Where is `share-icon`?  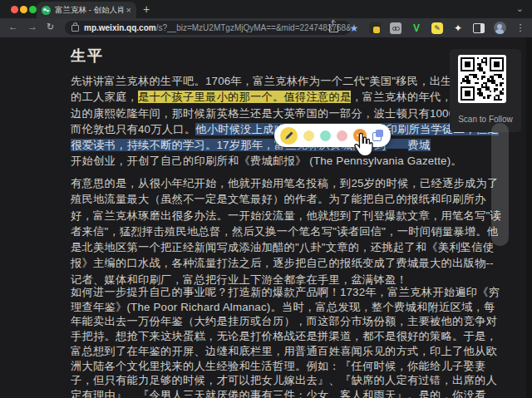 share-icon is located at coordinates (333, 28).